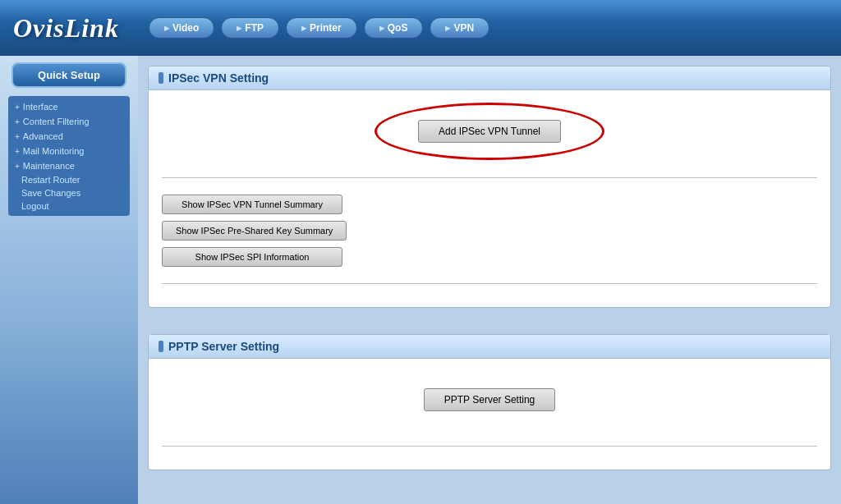  Describe the element at coordinates (489, 346) in the screenshot. I see `pptp-section-title: PPTP Server Setting` at that location.